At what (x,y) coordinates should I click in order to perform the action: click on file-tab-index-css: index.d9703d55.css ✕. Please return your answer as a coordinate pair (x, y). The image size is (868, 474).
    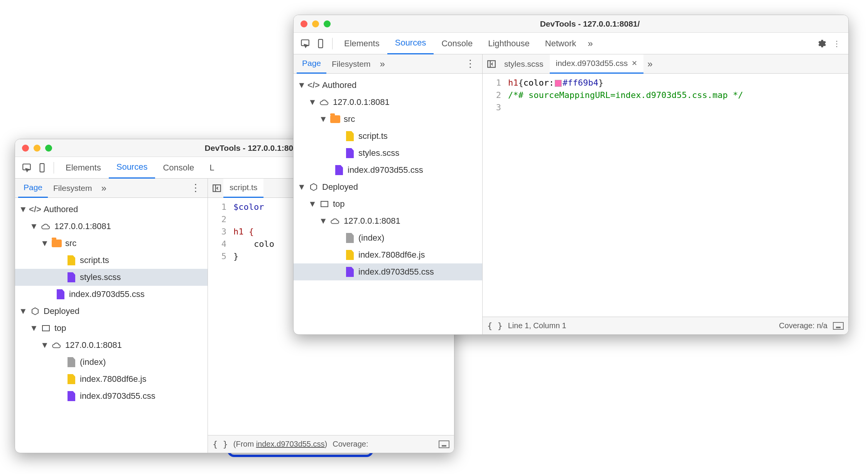
    Looking at the image, I should click on (597, 64).